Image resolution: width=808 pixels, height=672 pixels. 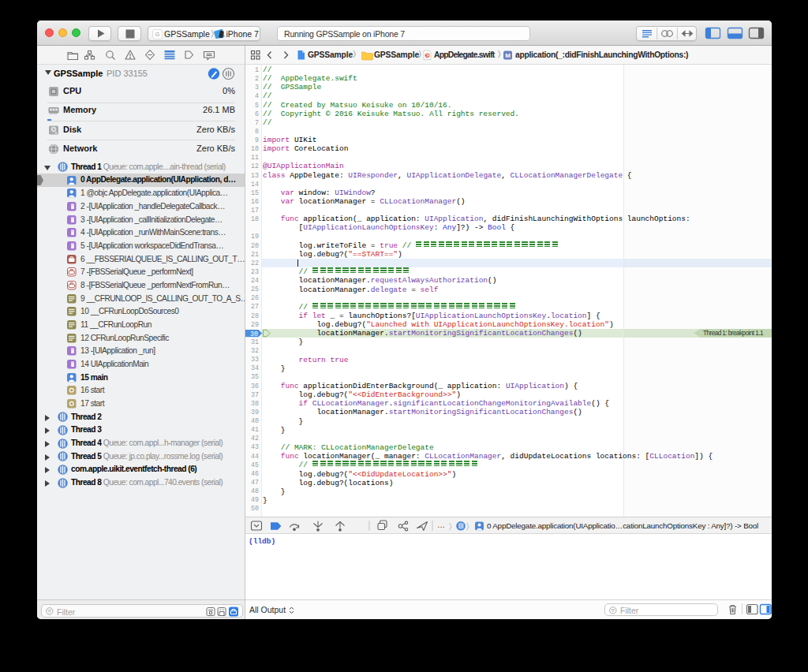 I want to click on svg-text: M, so click(x=508, y=55).